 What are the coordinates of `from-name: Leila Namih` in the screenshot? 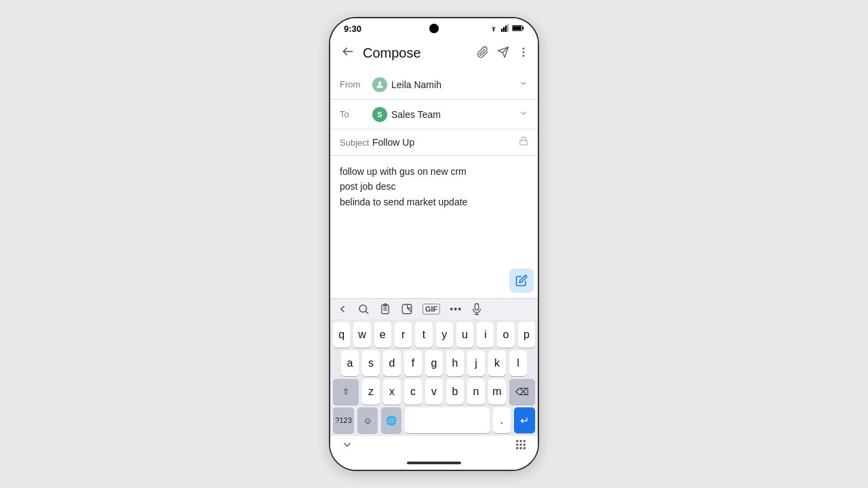 It's located at (416, 85).